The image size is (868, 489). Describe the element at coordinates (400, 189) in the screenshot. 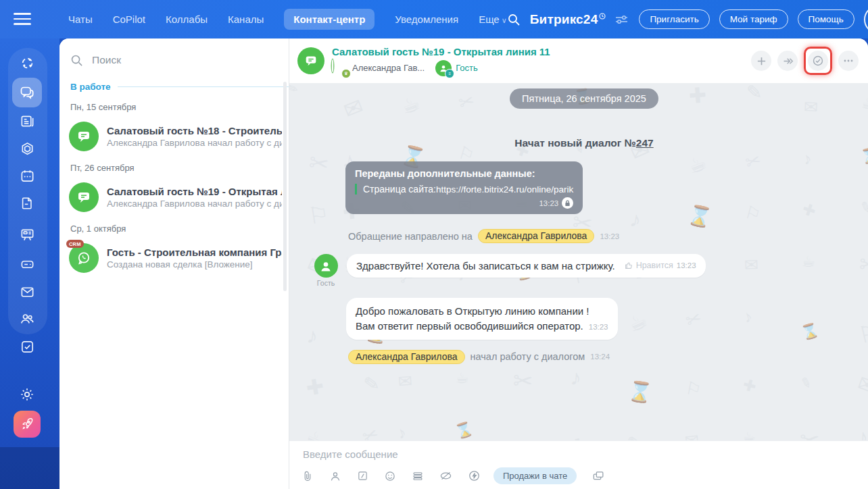

I see `system-card-label: Страница сайта:` at that location.